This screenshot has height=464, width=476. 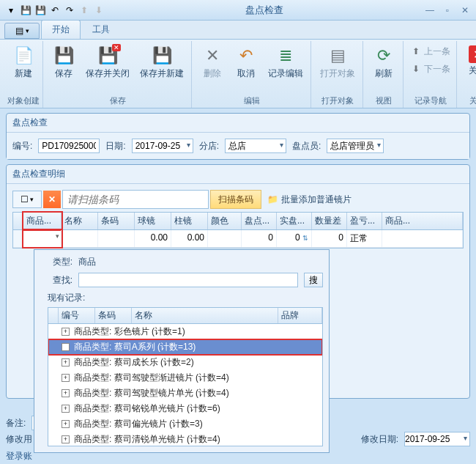 I want to click on moddate-input, so click(x=437, y=439).